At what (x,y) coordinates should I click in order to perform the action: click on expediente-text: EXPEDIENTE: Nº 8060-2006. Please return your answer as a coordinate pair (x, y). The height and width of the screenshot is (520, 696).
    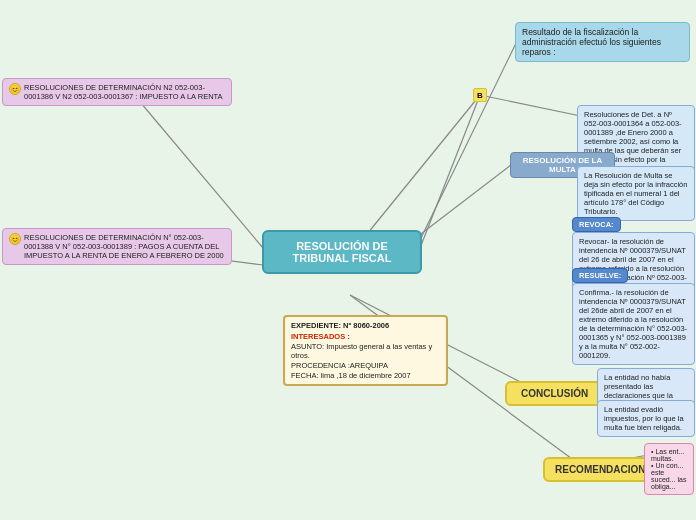
    Looking at the image, I should click on (340, 326).